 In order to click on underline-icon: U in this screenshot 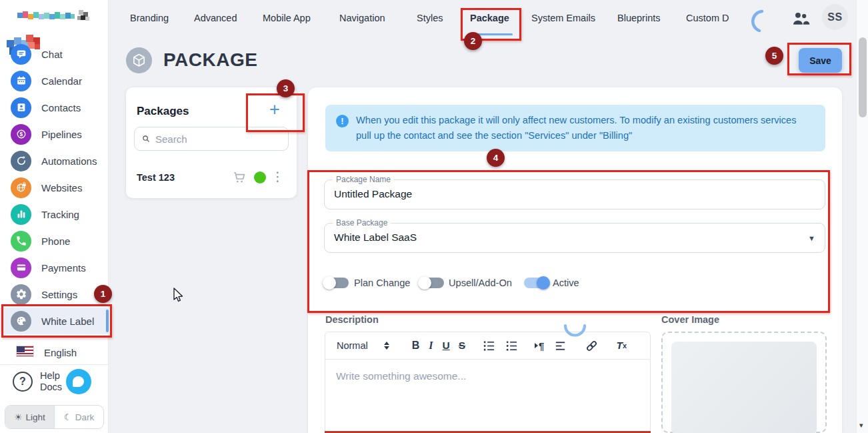, I will do `click(447, 346)`.